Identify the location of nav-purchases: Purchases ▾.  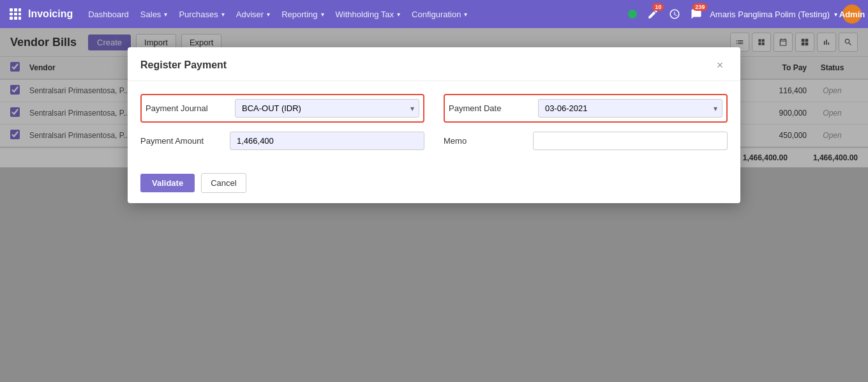
(202, 14).